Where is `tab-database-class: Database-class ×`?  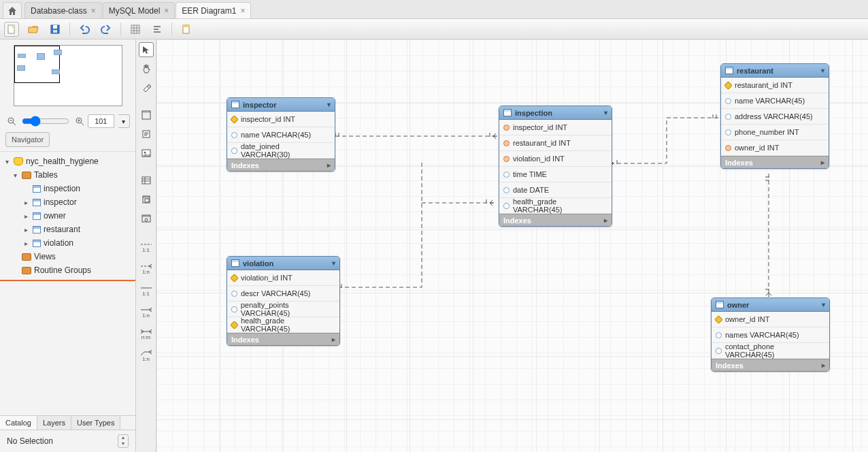
tab-database-class: Database-class × is located at coordinates (63, 10).